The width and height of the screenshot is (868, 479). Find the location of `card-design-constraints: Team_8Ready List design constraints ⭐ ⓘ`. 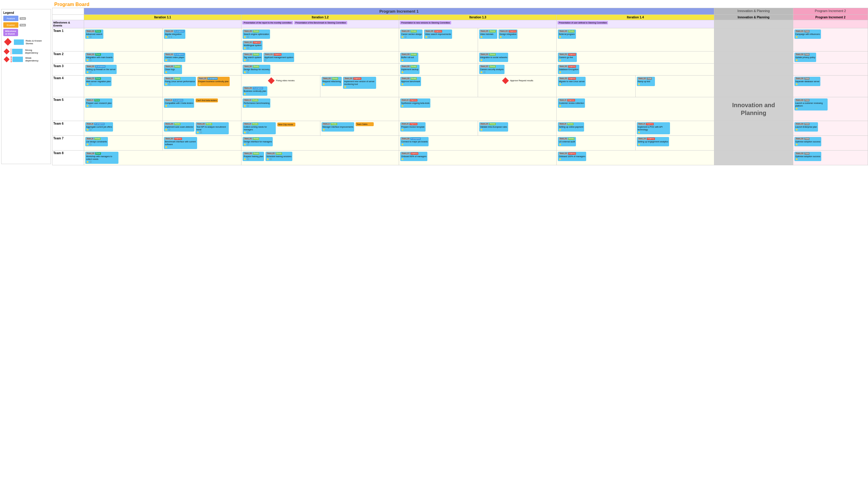

card-design-constraints: Team_8Ready List design constraints ⭐ ⓘ is located at coordinates (96, 142).